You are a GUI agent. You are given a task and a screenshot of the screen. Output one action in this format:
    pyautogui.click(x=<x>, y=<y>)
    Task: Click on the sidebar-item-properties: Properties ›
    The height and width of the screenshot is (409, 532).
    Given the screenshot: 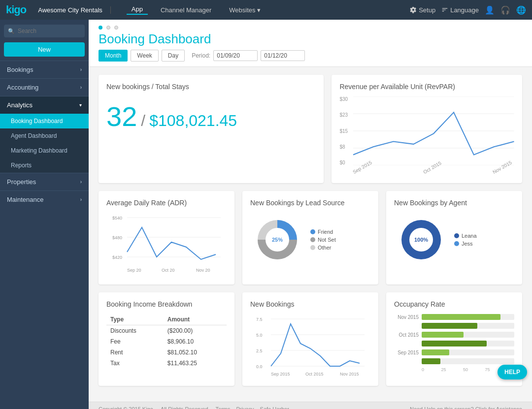 What is the action you would take?
    pyautogui.click(x=44, y=182)
    